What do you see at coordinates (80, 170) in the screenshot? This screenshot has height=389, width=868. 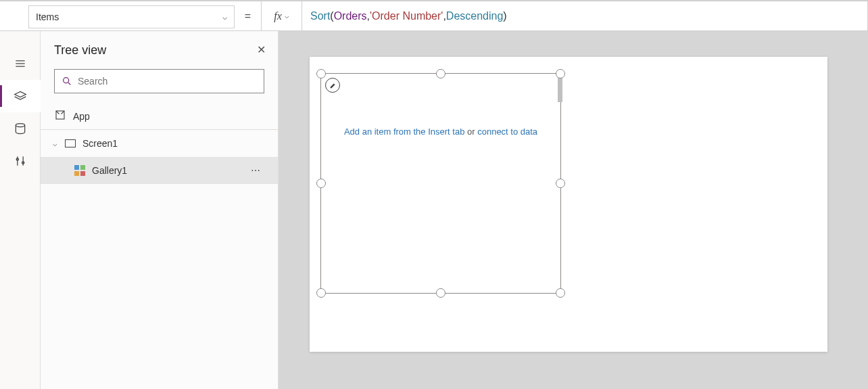 I see `gallery-icon` at bounding box center [80, 170].